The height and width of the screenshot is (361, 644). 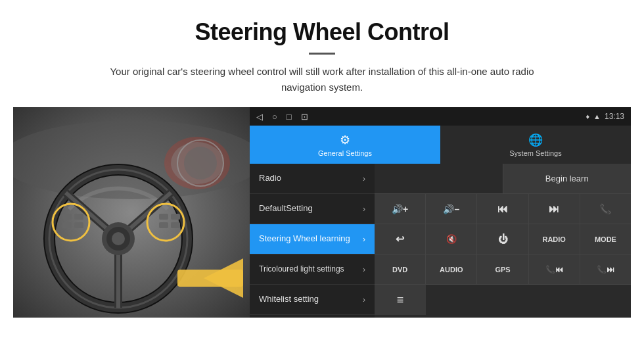 I want to click on dvd-label: DVD, so click(x=400, y=270).